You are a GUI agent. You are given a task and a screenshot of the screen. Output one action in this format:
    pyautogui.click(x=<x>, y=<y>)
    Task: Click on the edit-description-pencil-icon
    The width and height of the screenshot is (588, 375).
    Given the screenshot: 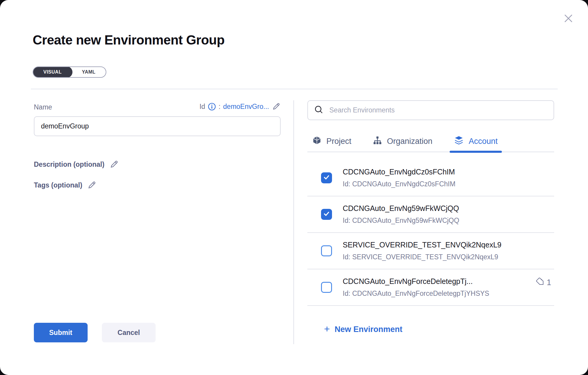 What is the action you would take?
    pyautogui.click(x=114, y=164)
    